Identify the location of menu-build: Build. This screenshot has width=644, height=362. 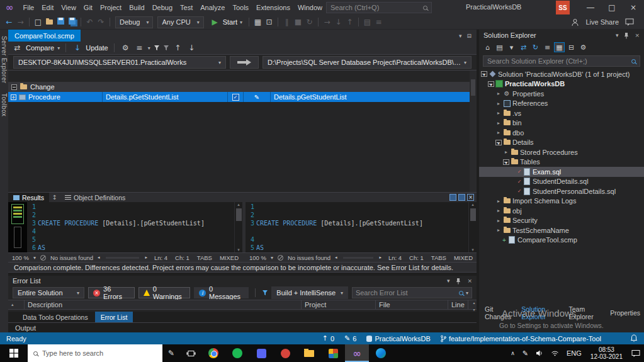
(137, 8).